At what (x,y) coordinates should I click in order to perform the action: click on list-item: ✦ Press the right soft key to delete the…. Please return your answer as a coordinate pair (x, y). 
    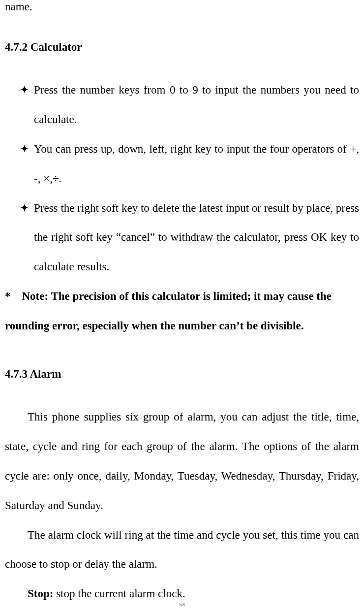
    Looking at the image, I should click on (189, 237).